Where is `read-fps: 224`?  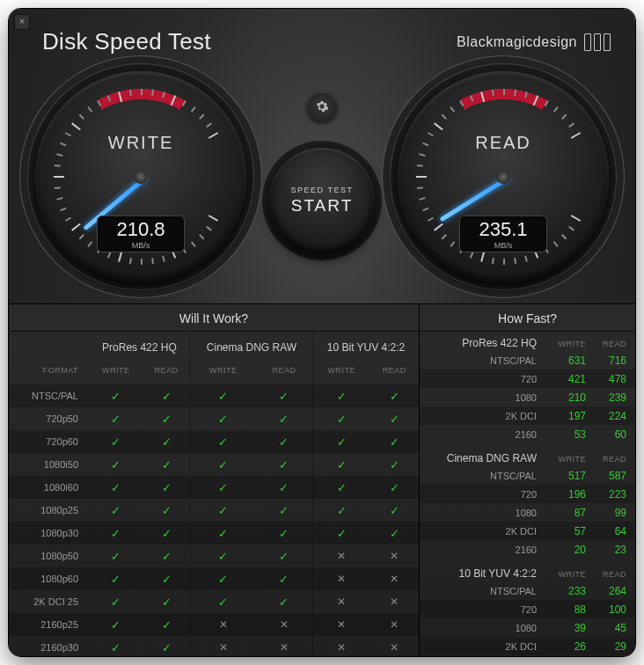
read-fps: 224 is located at coordinates (606, 416).